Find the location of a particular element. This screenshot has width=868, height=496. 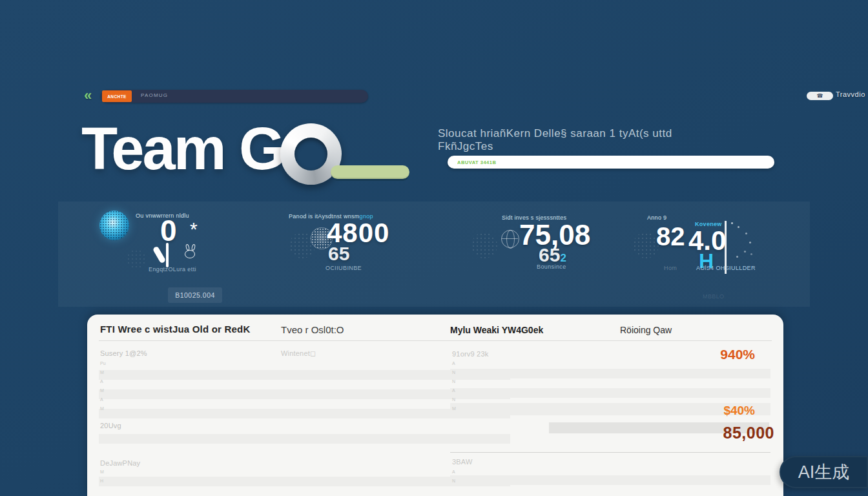

row-marker: Pu is located at coordinates (103, 364).